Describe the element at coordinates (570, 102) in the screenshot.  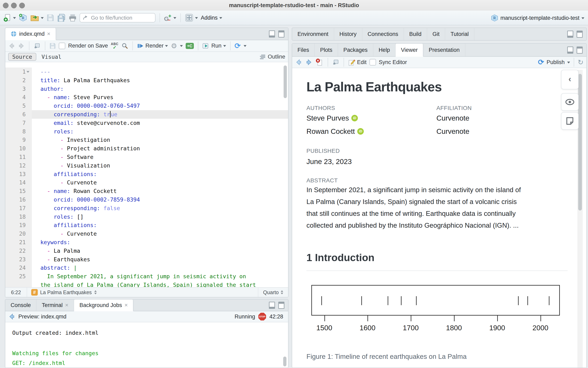
I see `eye-button` at that location.